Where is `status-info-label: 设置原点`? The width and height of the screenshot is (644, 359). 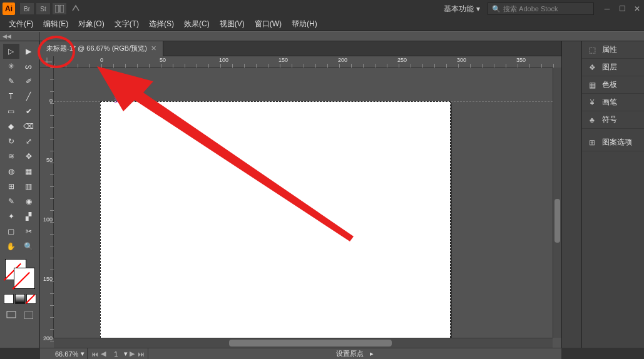 status-info-label: 设置原点 is located at coordinates (350, 354).